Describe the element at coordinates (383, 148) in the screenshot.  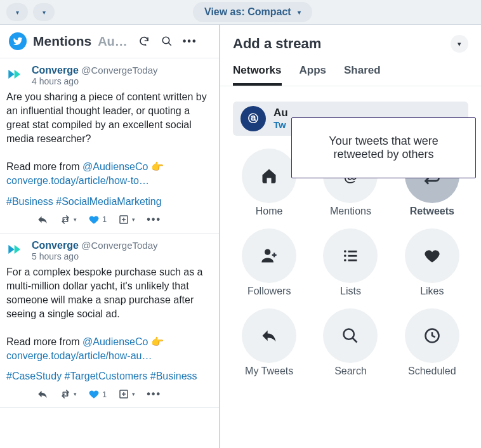
I see `tooltip: Your tweets that were retweeted by other…` at that location.